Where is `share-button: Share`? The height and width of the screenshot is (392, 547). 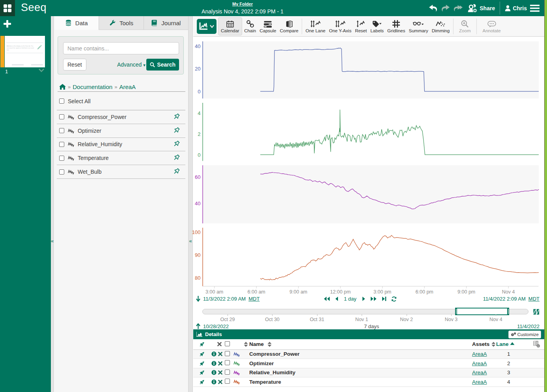 share-button: Share is located at coordinates (481, 8).